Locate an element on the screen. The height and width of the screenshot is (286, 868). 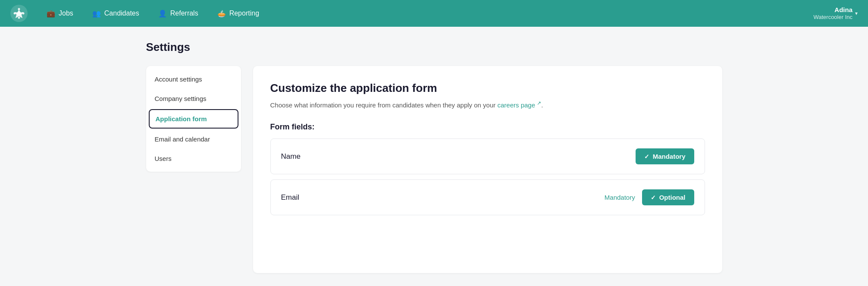
nav-item-reporting: 🥧 Reporting is located at coordinates (238, 14).